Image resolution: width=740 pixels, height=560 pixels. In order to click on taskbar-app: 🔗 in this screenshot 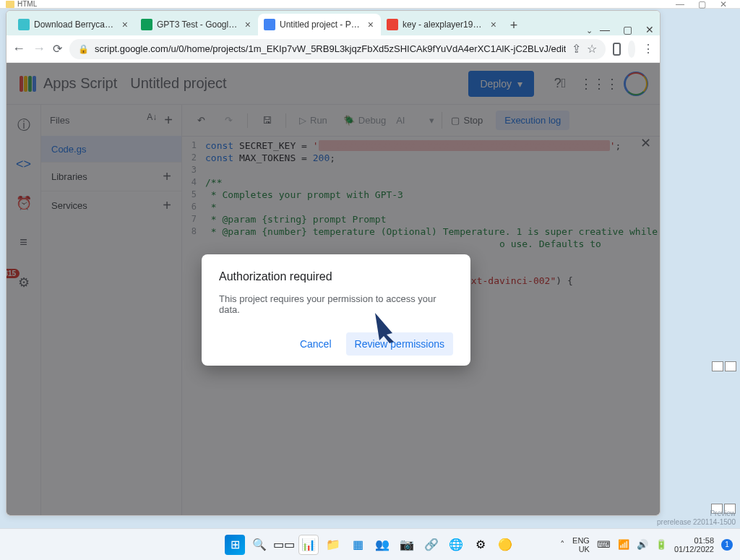, I will do `click(431, 545)`.